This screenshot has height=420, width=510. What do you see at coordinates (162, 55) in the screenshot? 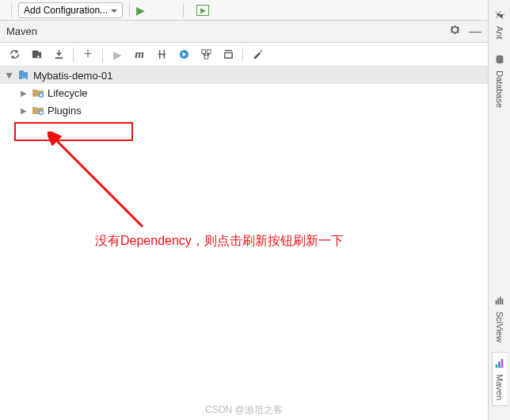
I see `toggle-offline-icon` at bounding box center [162, 55].